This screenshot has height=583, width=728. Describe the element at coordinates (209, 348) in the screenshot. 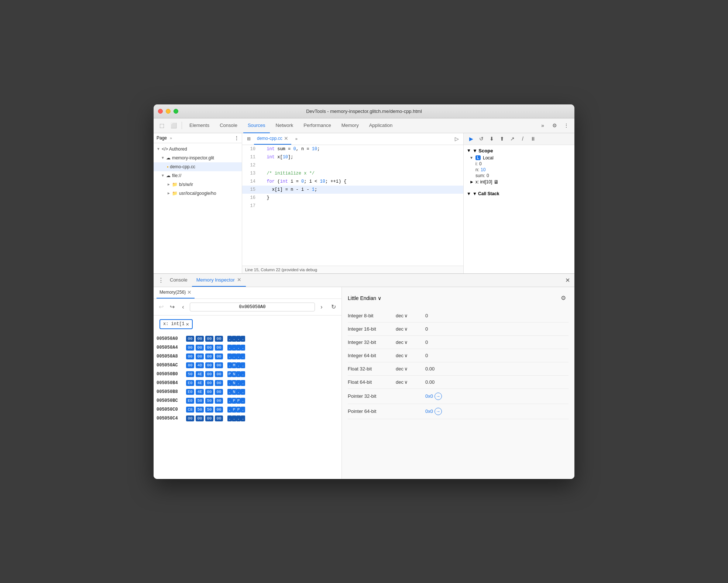

I see `hex-byte-1-2: 00` at that location.